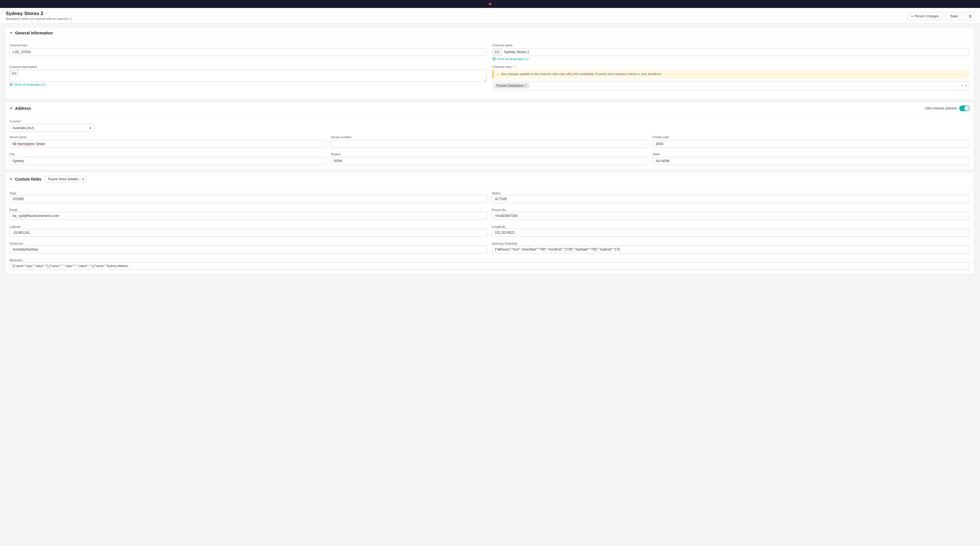  I want to click on postal-code-label: Postal code, so click(811, 137).